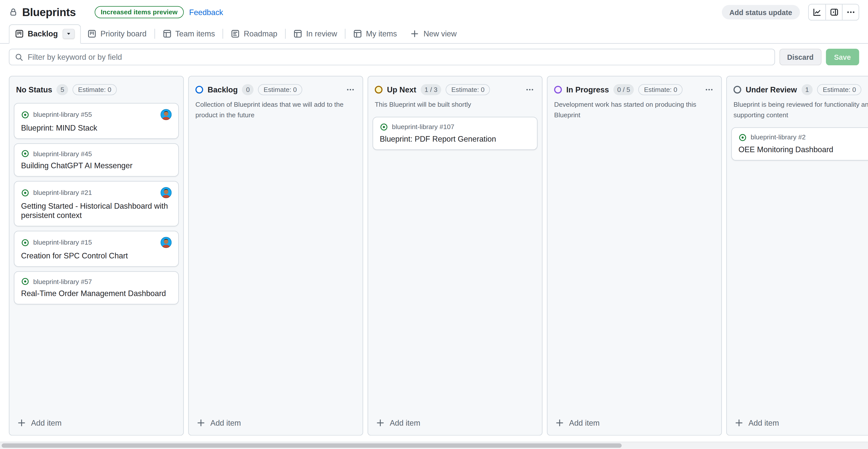 The height and width of the screenshot is (449, 868). Describe the element at coordinates (402, 90) in the screenshot. I see `column-title: Up Next` at that location.